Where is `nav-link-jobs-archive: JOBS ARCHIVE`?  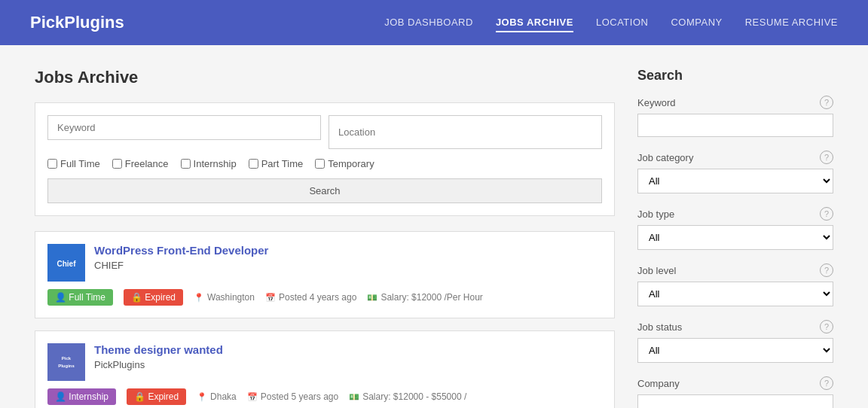 nav-link-jobs-archive: JOBS ARCHIVE is located at coordinates (535, 23).